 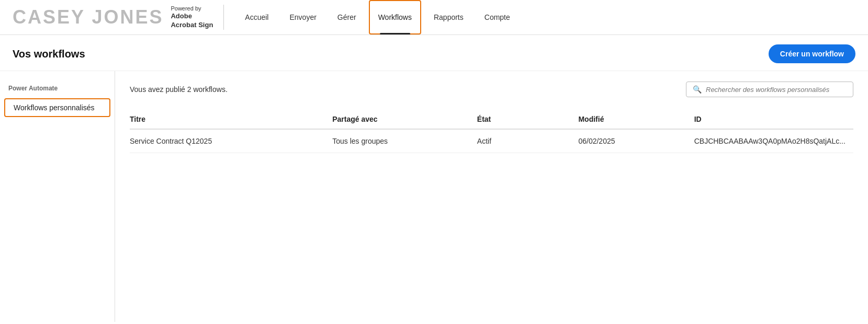 What do you see at coordinates (492, 141) in the screenshot?
I see `table-row: Service Contract Q12025 Tous les groupes…` at bounding box center [492, 141].